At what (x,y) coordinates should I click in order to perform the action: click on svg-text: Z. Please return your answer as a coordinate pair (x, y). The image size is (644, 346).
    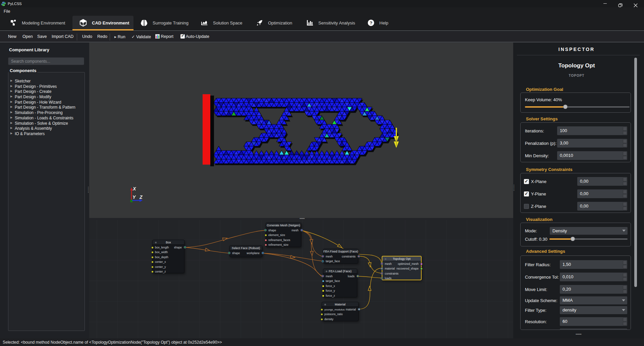
    Looking at the image, I should click on (141, 197).